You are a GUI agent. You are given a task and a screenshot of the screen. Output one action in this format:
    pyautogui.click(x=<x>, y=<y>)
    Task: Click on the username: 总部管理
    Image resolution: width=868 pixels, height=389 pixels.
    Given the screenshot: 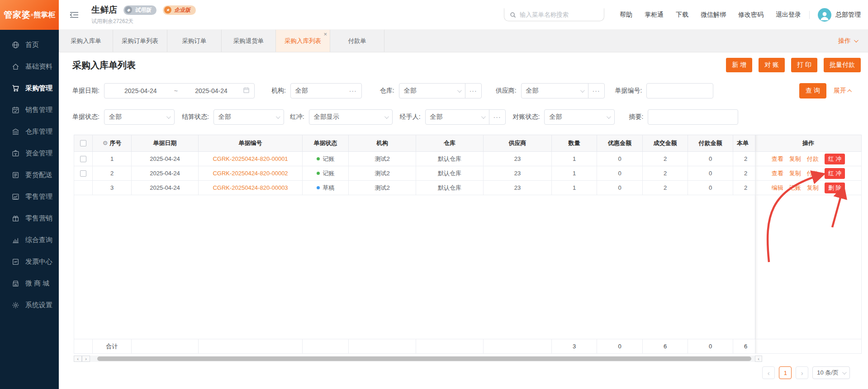 What is the action you would take?
    pyautogui.click(x=848, y=15)
    